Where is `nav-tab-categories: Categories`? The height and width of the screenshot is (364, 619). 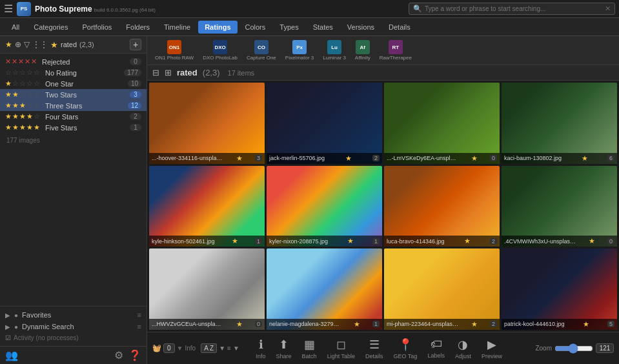
nav-tab-categories: Categories is located at coordinates (50, 27).